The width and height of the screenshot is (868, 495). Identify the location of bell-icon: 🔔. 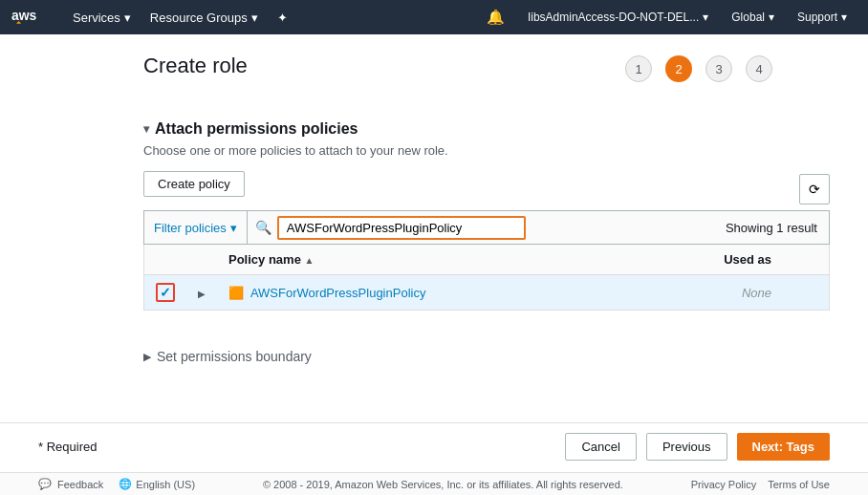
(495, 17).